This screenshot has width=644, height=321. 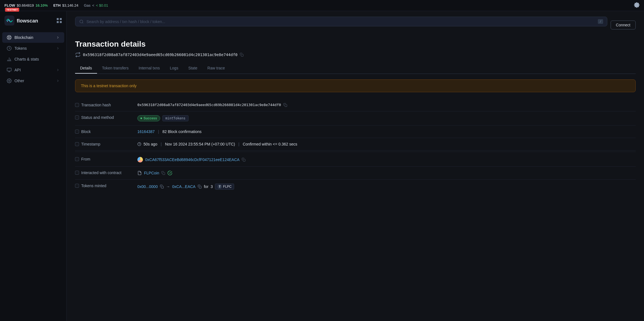 I want to click on tab-details: Details, so click(x=86, y=68).